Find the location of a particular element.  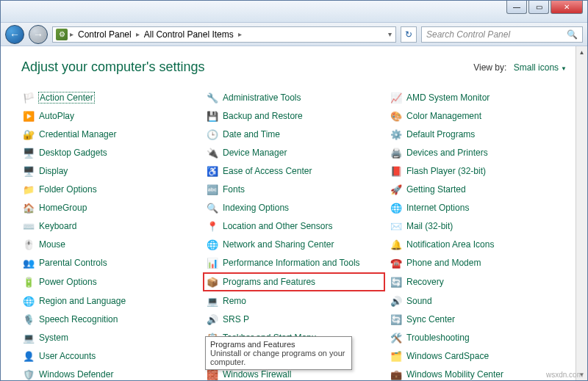

tooltip: Programs and Features Uninstall or chang… is located at coordinates (279, 353).